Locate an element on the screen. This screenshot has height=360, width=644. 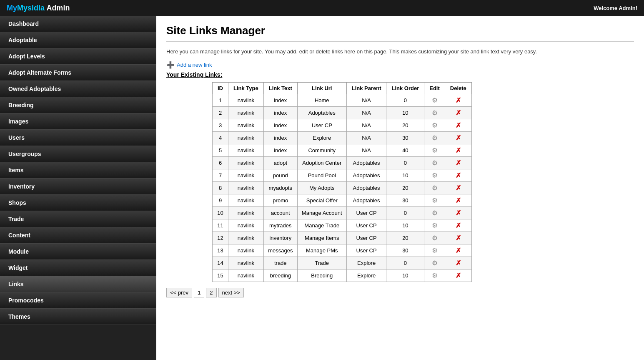
logo-admin: Admin is located at coordinates (57, 8).